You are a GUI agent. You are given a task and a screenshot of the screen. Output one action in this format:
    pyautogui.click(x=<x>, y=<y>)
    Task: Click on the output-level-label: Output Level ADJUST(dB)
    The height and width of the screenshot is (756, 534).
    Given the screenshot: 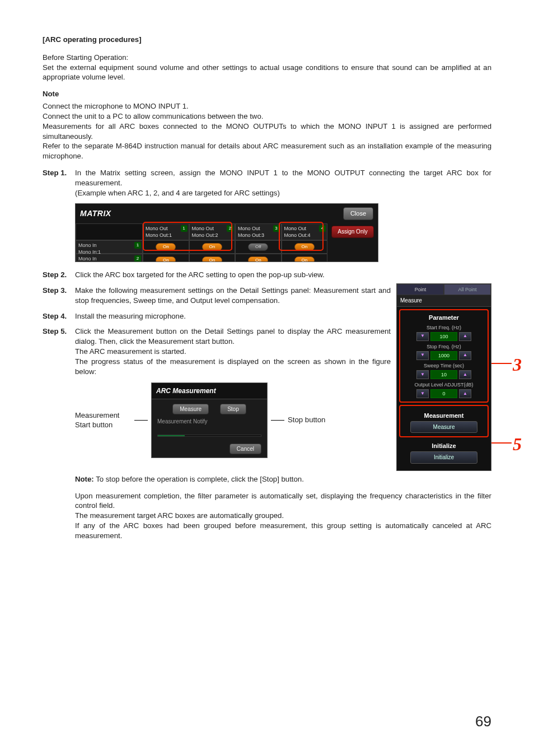 What is the action you would take?
    pyautogui.click(x=444, y=385)
    